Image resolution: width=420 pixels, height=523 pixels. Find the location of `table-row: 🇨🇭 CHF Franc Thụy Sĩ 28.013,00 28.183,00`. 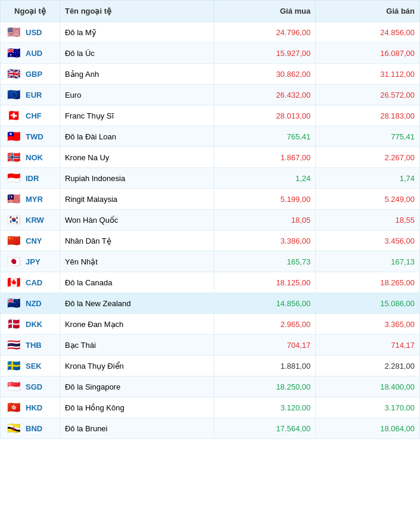

table-row: 🇨🇭 CHF Franc Thụy Sĩ 28.013,00 28.183,00 is located at coordinates (210, 116).